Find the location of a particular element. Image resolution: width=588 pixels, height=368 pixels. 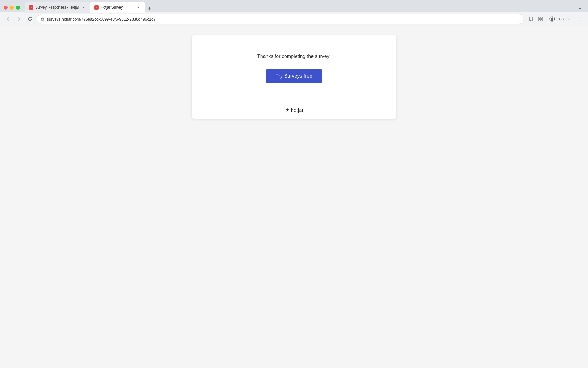

hotjar-lightning-icon is located at coordinates (287, 110).